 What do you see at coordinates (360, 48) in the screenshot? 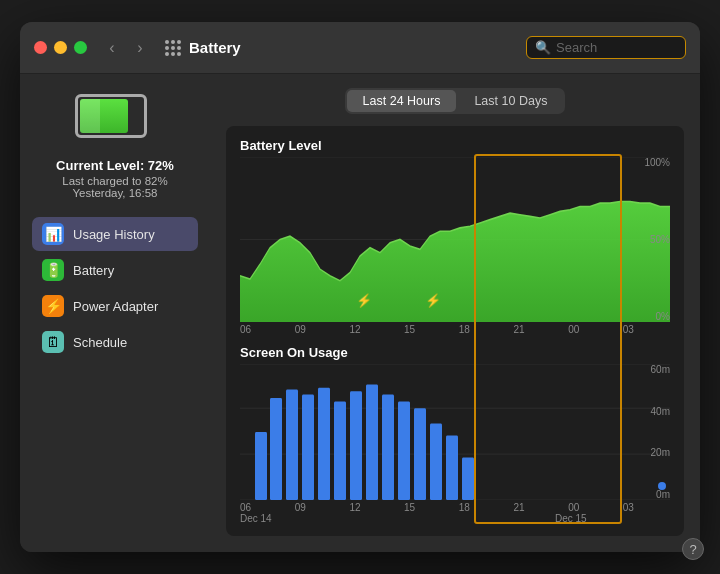
I see `titlebar: ‹ › Battery 🔍` at bounding box center [360, 48].